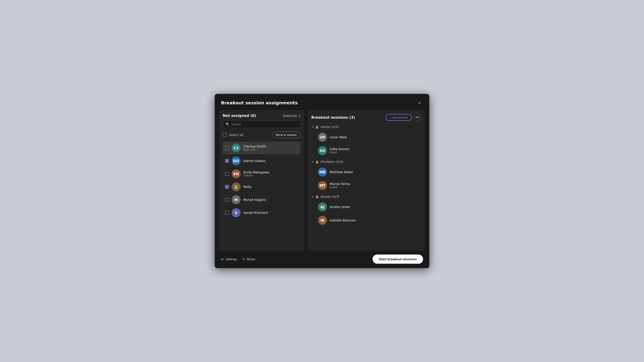 The width and height of the screenshot is (644, 362). What do you see at coordinates (227, 213) in the screenshot?
I see `participant-checkbox-sonali` at bounding box center [227, 213].